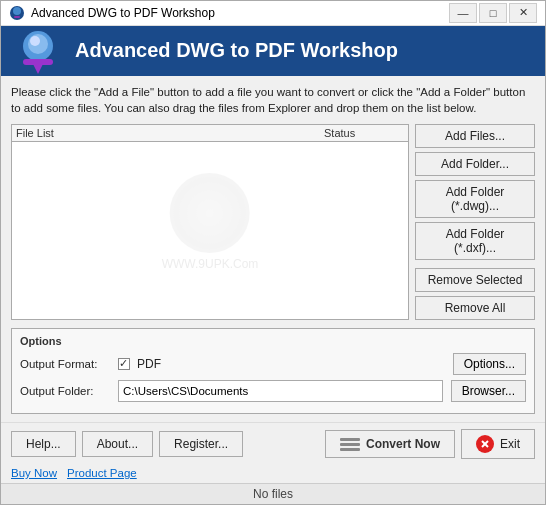  I want to click on app-icon, so click(17, 13).